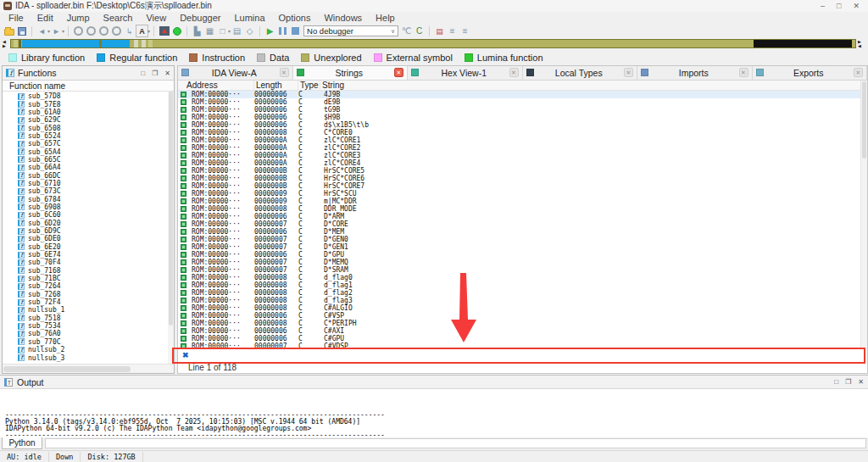  What do you see at coordinates (522, 209) in the screenshot?
I see `string-row: ROM:00000··· 00000008 C DDR_MODE` at bounding box center [522, 209].